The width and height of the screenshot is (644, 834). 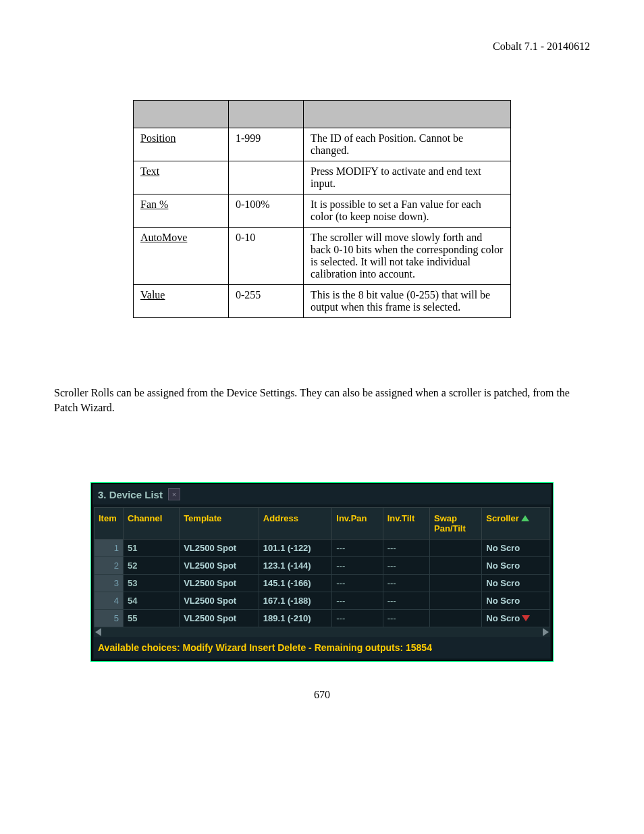 What do you see at coordinates (151, 548) in the screenshot?
I see `cell: 51` at bounding box center [151, 548].